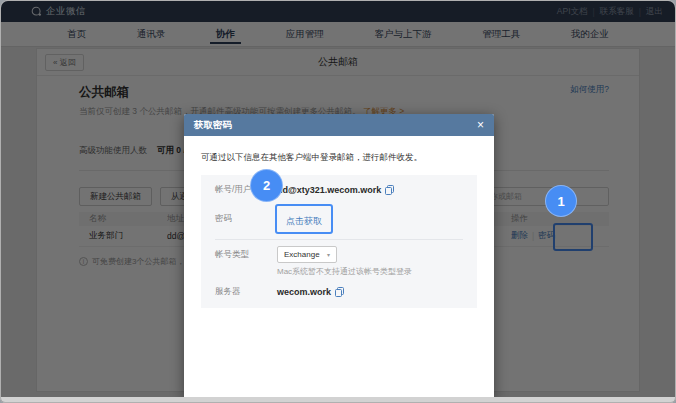 The image size is (676, 403). I want to click on server-row: 服务器 wecom.work, so click(339, 292).